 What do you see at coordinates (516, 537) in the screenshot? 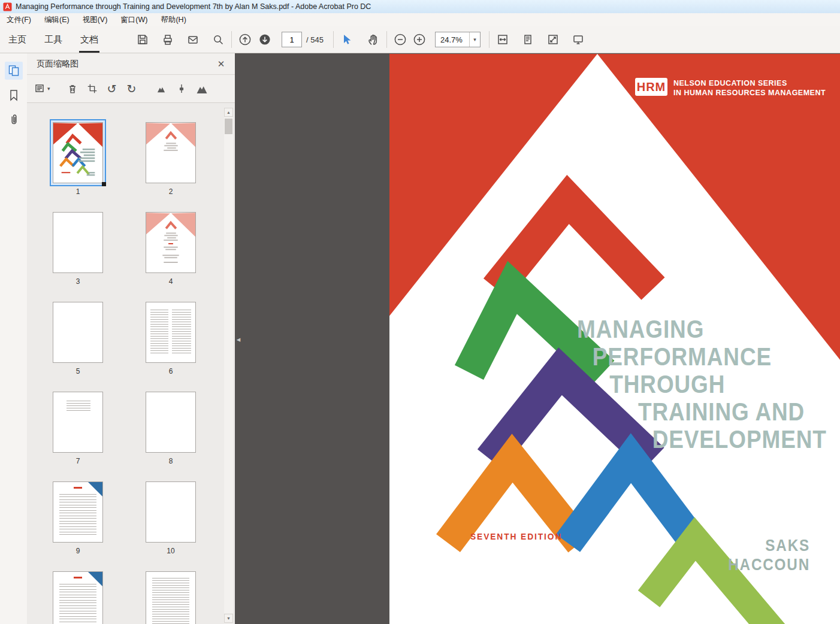
I see `edition-label: SEVENTH EDITION` at bounding box center [516, 537].